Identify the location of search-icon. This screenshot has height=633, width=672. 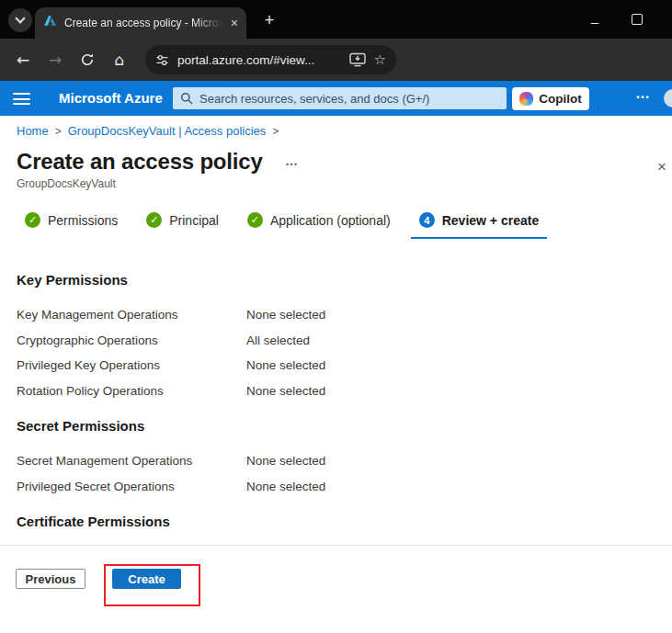
(187, 98).